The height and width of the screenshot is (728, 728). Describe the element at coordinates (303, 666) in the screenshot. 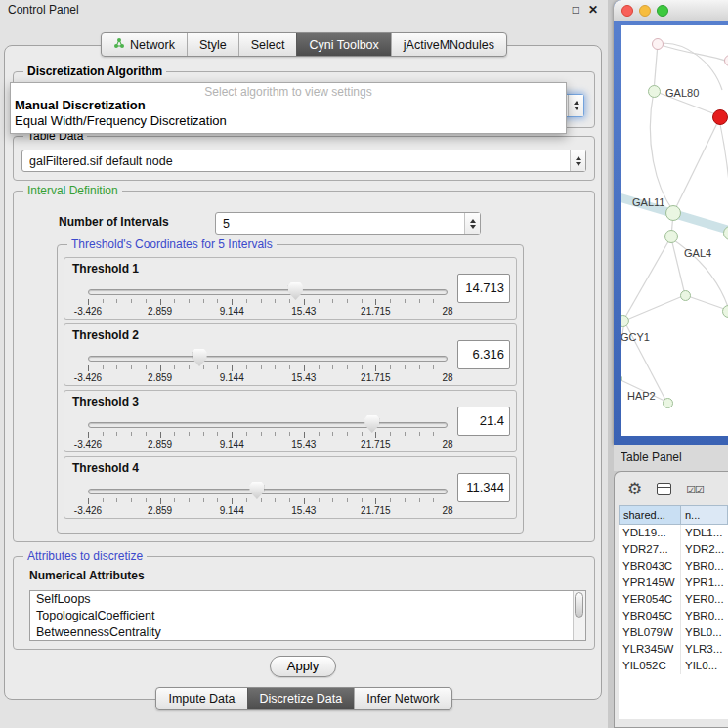

I see `apply-button: Apply` at that location.